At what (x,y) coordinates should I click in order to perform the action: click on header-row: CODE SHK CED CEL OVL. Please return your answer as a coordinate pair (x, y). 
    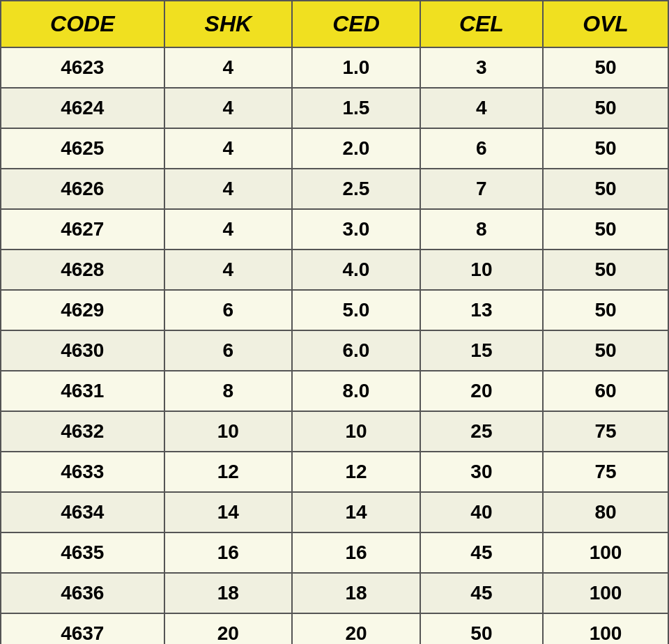
    Looking at the image, I should click on (334, 24).